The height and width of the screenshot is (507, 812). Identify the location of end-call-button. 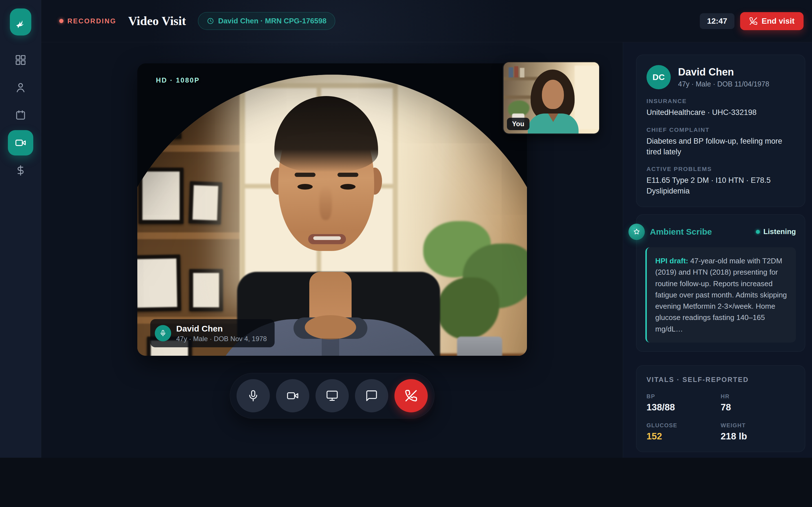
(411, 396).